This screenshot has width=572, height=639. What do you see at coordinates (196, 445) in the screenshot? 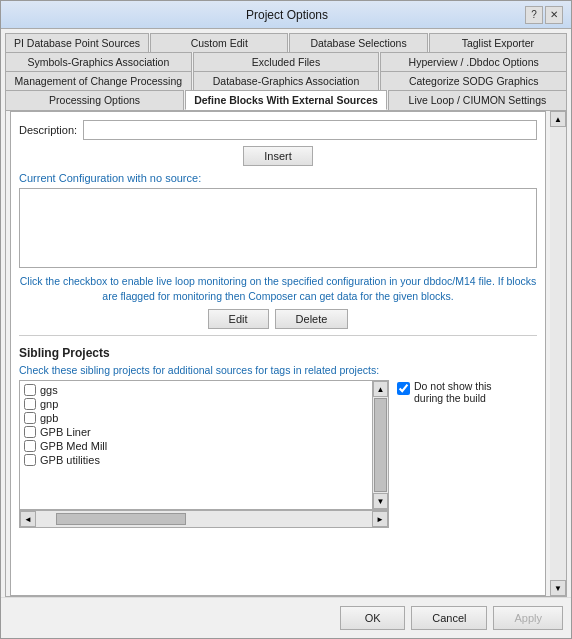
I see `sibling-list: ggs gnp gpb` at bounding box center [196, 445].